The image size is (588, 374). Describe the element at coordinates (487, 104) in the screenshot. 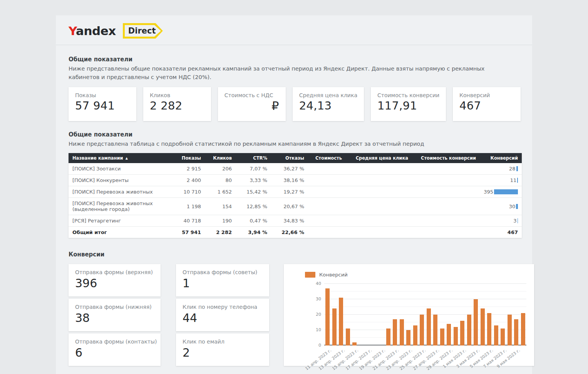

I see `kpi-card: Конверсий467` at that location.